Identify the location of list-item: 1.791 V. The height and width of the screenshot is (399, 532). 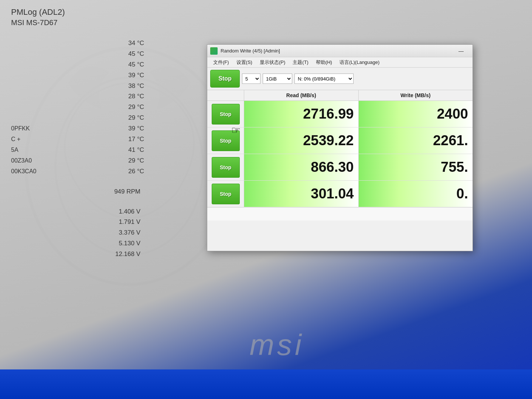
(78, 222).